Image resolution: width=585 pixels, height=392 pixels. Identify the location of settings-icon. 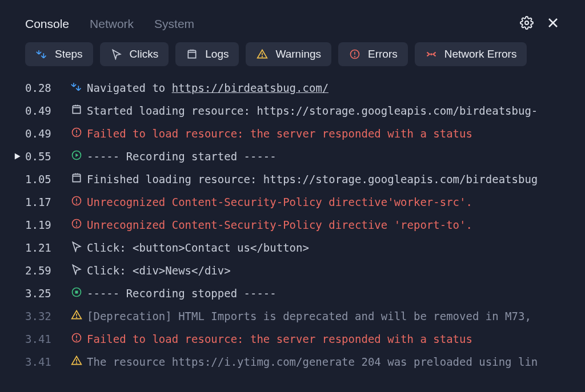
(527, 24).